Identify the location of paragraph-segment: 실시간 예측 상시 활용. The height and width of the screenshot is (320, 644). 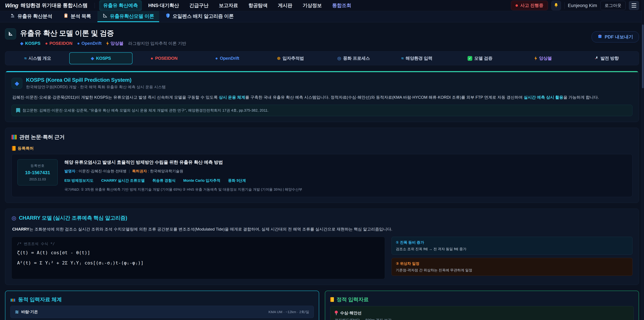
(544, 97).